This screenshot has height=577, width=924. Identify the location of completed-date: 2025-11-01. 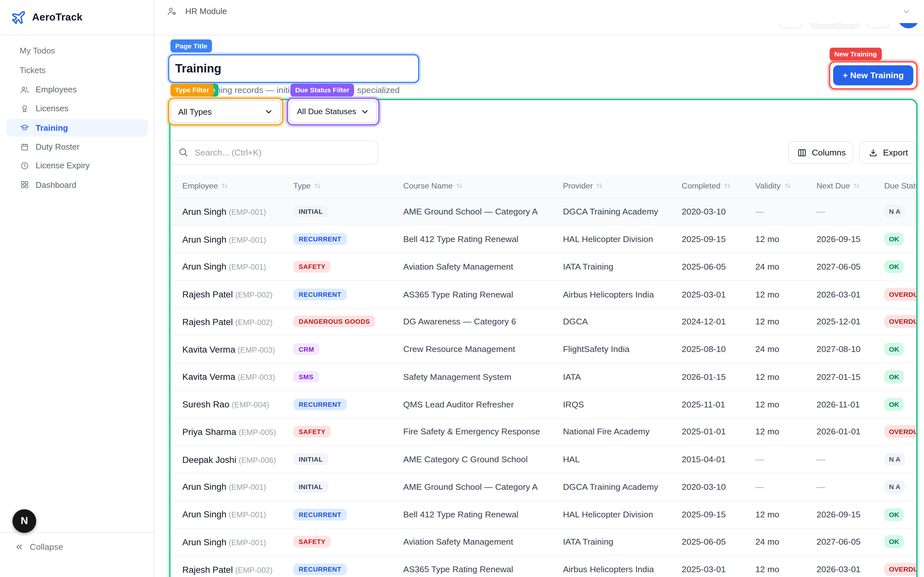
(707, 404).